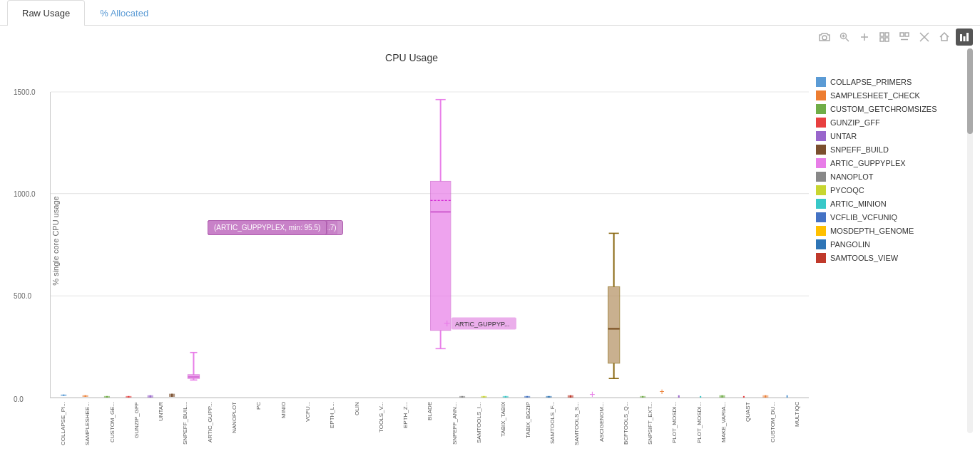 This screenshot has width=980, height=456. What do you see at coordinates (24, 194) in the screenshot?
I see `y-tick-1000: 1000.0` at bounding box center [24, 194].